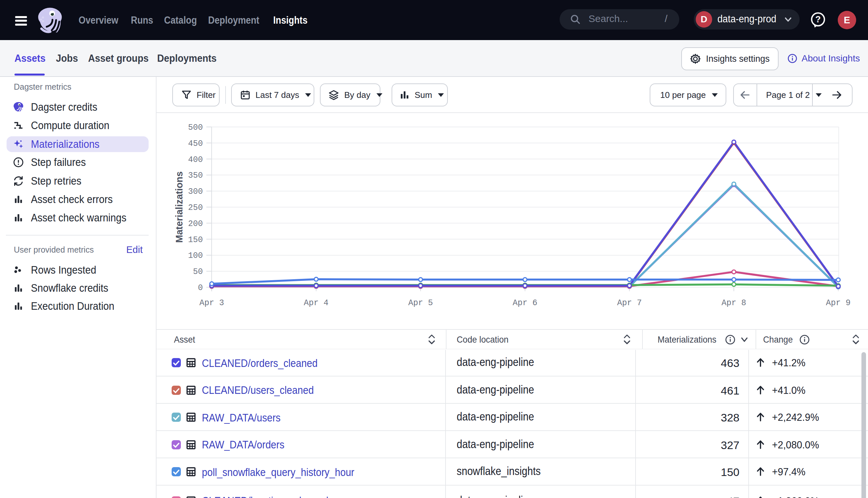 The height and width of the screenshot is (498, 868). What do you see at coordinates (179, 207) in the screenshot?
I see `svg-text: Materializations` at bounding box center [179, 207].